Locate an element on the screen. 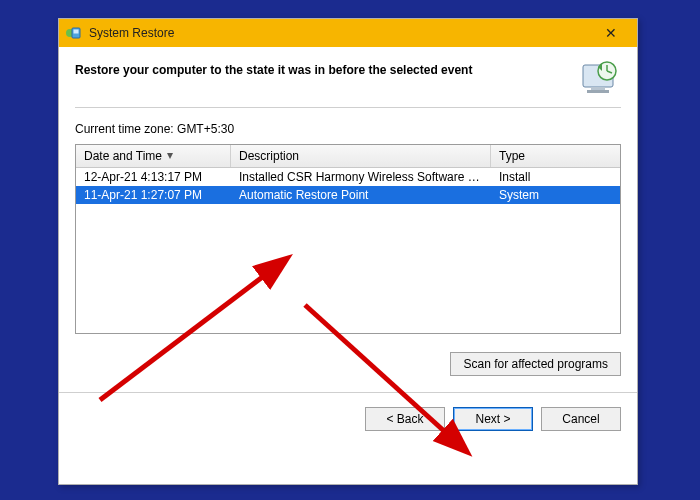  cell-description: Installed CSR Harmony Wireless Software … is located at coordinates (361, 177).